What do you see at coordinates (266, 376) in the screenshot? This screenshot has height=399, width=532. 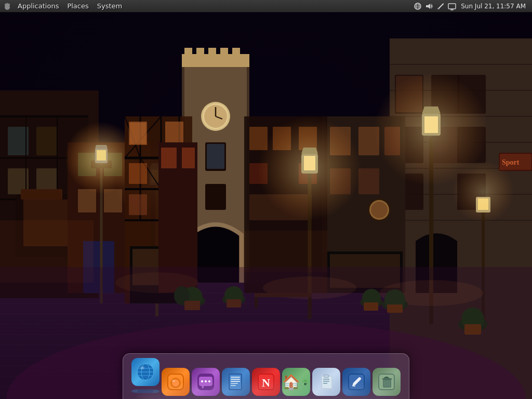 I see `dock: N` at bounding box center [266, 376].